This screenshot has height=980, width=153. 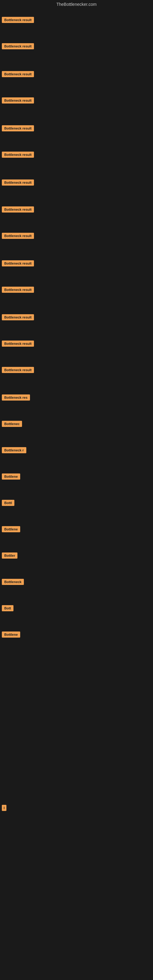 What do you see at coordinates (16, 398) in the screenshot?
I see `bottleneck-badge: Bottleneck res` at bounding box center [16, 398].